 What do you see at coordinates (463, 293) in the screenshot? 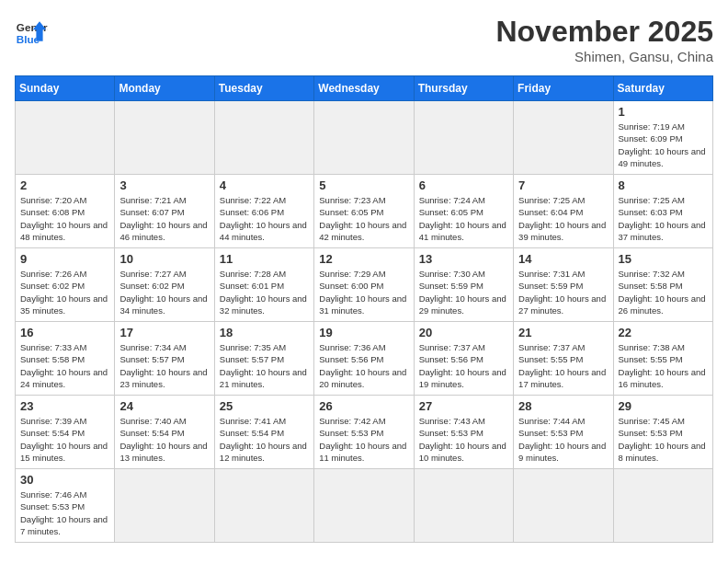
I see `day-info: Sunrise: 7:30 AM Sunset: 5:59 PM Dayligh…` at bounding box center [463, 293].